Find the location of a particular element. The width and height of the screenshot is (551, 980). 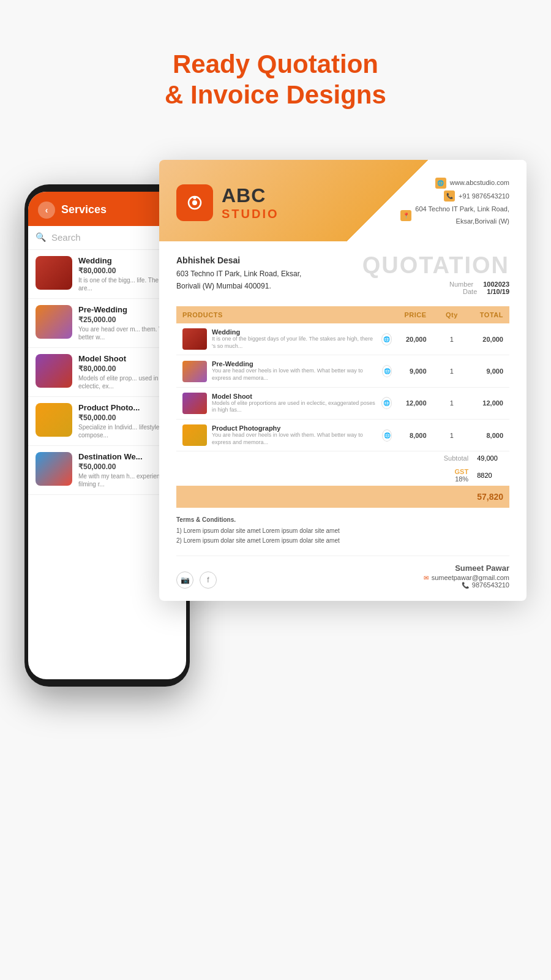

terms-line-1: 1) Lorem ipsum dolar site amet Lorem ips… is located at coordinates (343, 531).